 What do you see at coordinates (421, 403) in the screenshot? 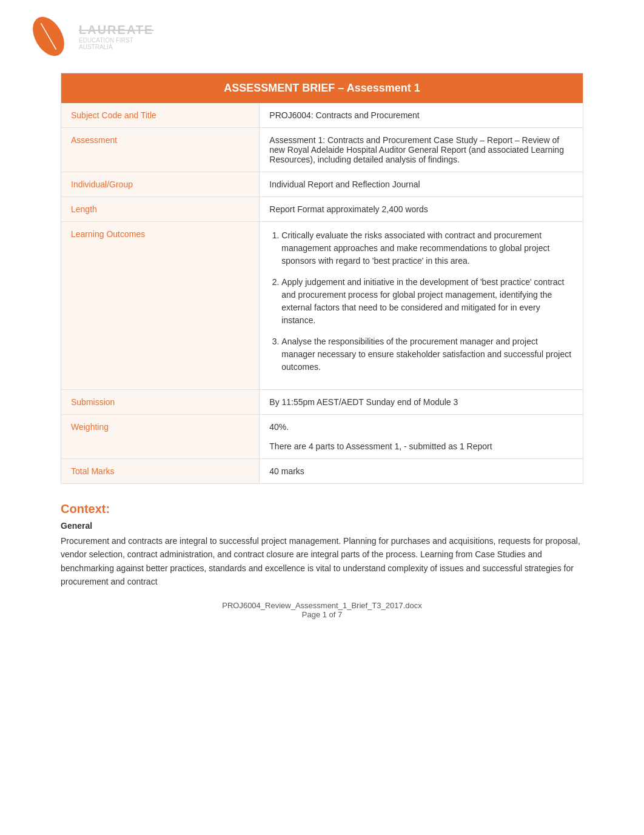
I see `value-submission: By 11:55pm AEST/AEDT Sunday end of Modul…` at bounding box center [421, 403].